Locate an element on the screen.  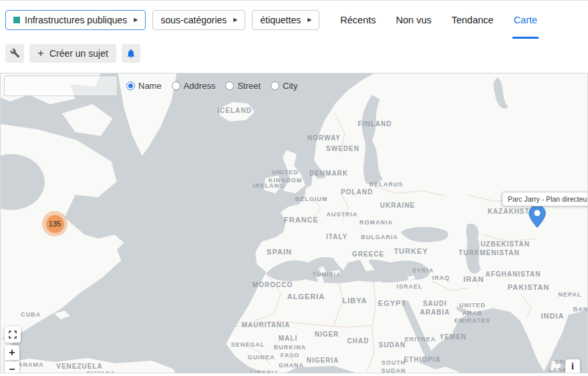
tab-bar: RécentsNon vusTendanceCarte is located at coordinates (438, 20).